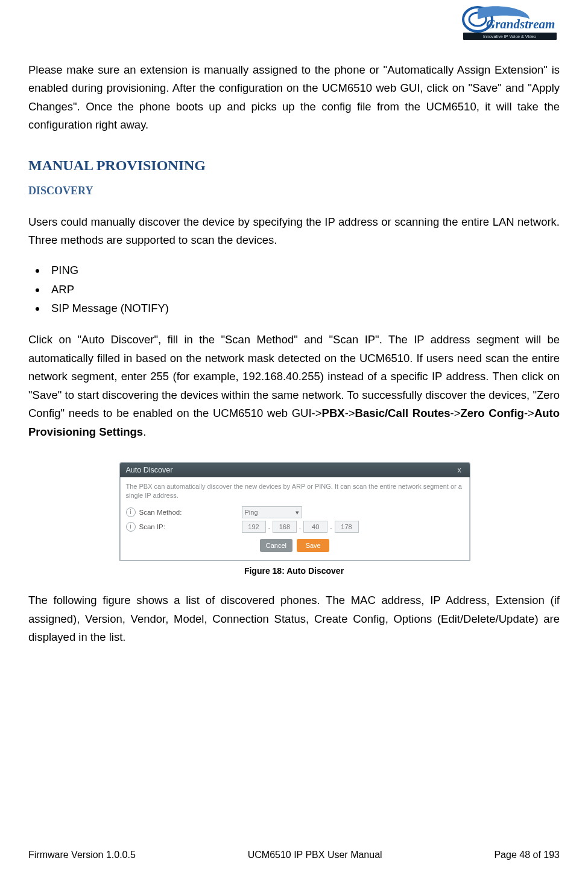 Image resolution: width=588 pixels, height=887 pixels. What do you see at coordinates (303, 290) in the screenshot?
I see `list-item: ARP` at bounding box center [303, 290].